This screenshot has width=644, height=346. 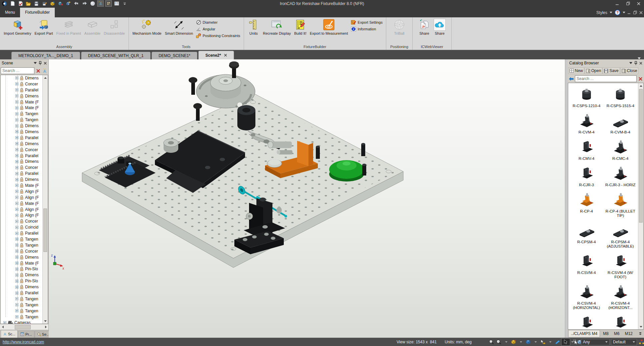 I want to click on select-mode-icon, so click(x=543, y=342).